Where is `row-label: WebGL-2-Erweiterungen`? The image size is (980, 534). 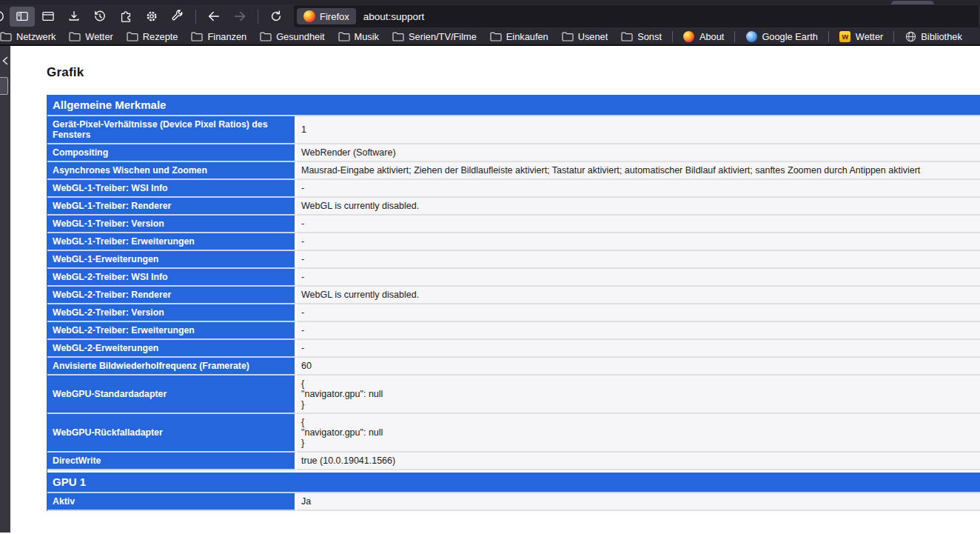
row-label: WebGL-2-Erweiterungen is located at coordinates (172, 349).